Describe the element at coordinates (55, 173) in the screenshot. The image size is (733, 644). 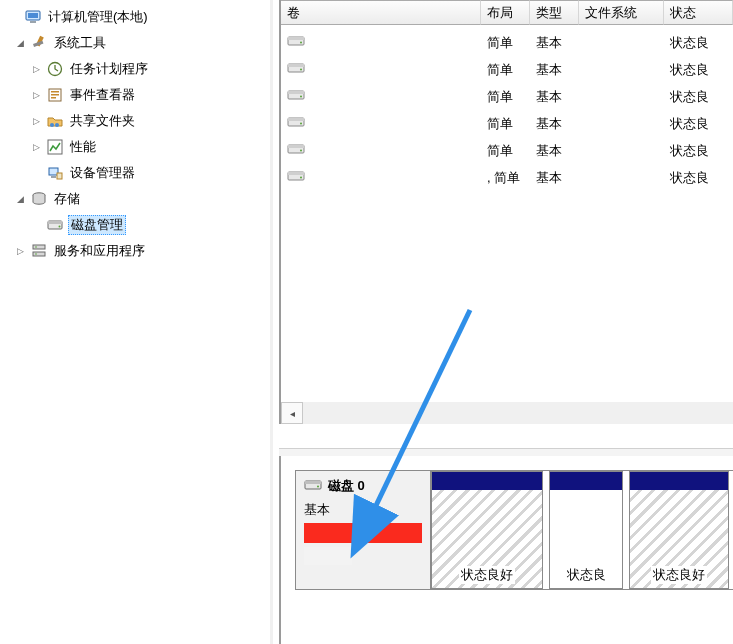
I see `device-manager-icon` at that location.